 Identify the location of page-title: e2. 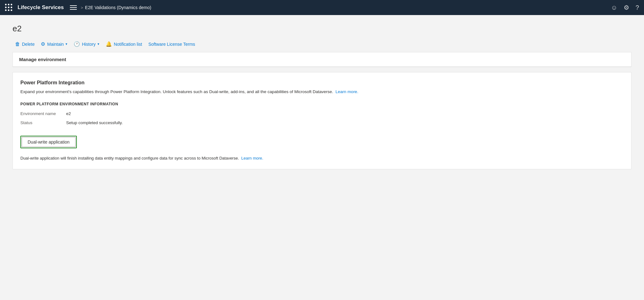
(322, 29).